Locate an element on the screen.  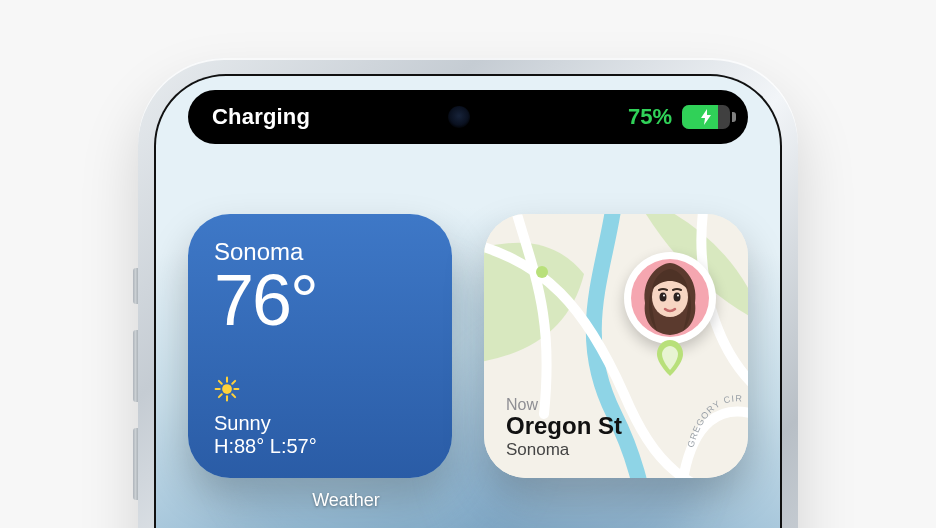
charging-label: Charging is located at coordinates (261, 117).